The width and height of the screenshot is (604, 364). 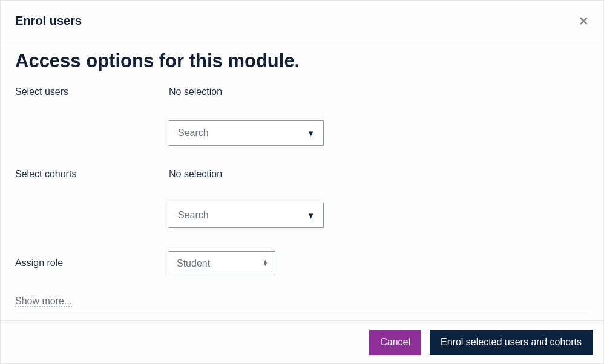 I want to click on cancel-button: Cancel, so click(x=395, y=342).